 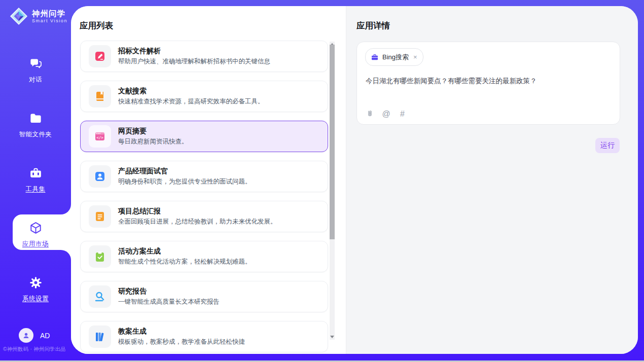 What do you see at coordinates (204, 337) in the screenshot?
I see `app-card: 教案生成模板驱动，教案秒成，教学准备从此轻松快捷` at bounding box center [204, 337].